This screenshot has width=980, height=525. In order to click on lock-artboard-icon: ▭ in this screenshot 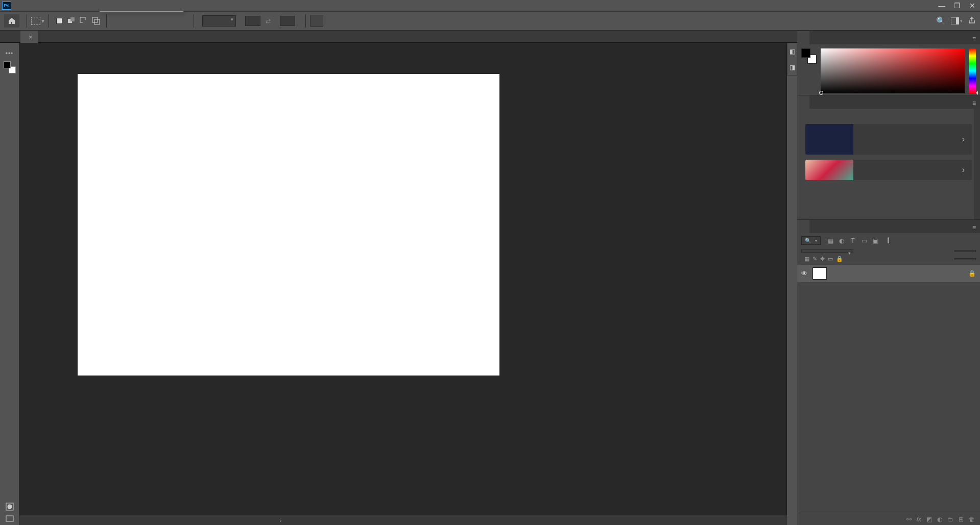, I will do `click(830, 259)`.